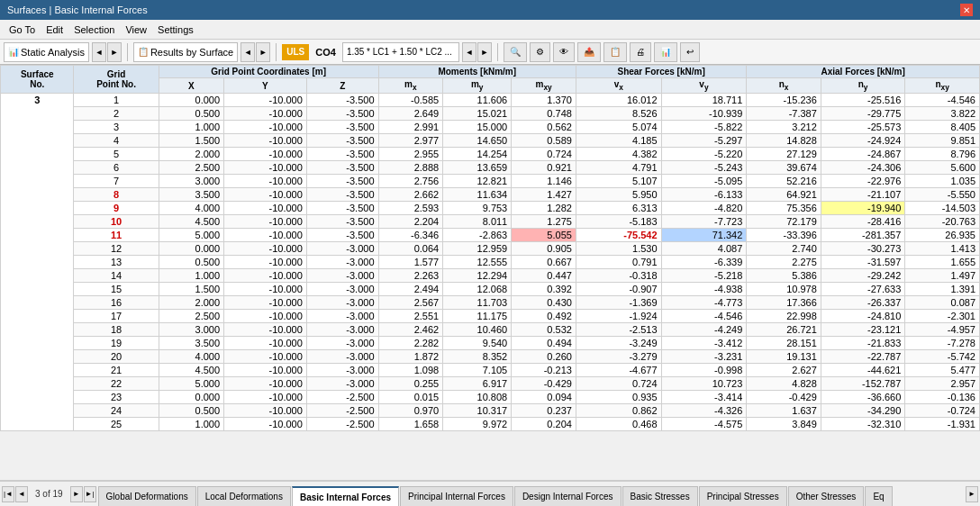 The width and height of the screenshot is (980, 506). What do you see at coordinates (47, 52) in the screenshot?
I see `static-analysis-dropdown: 📊 Static Analysis` at bounding box center [47, 52].